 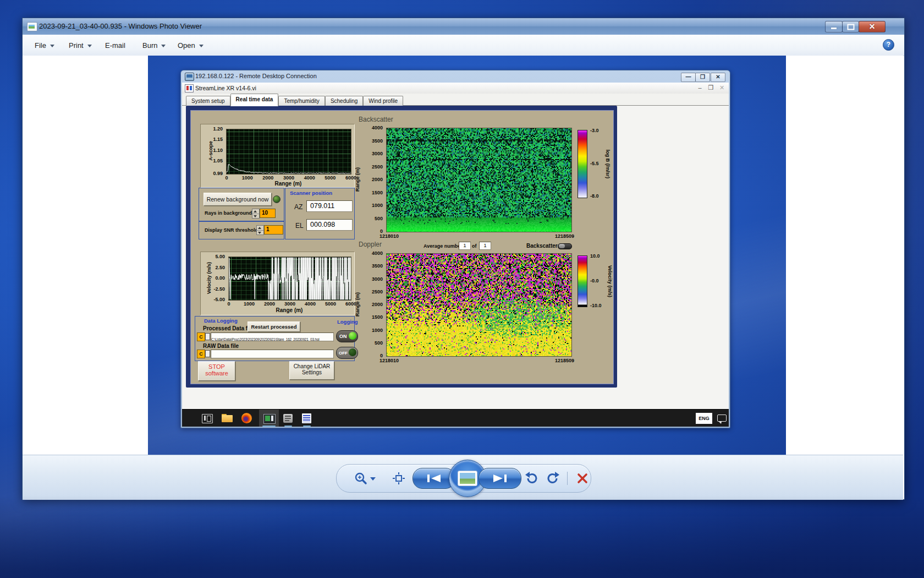 I want to click on minimize-button, so click(x=834, y=26).